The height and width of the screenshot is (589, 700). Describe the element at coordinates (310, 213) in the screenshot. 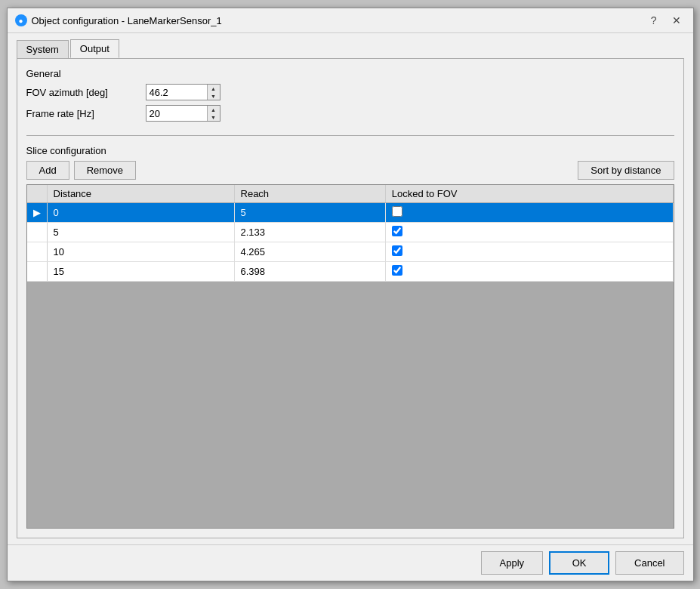

I see `row-reach-cell: 5` at that location.